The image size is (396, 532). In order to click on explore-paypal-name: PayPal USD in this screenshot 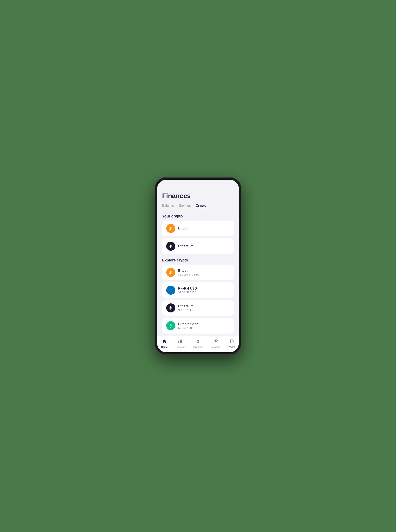, I will do `click(187, 288)`.